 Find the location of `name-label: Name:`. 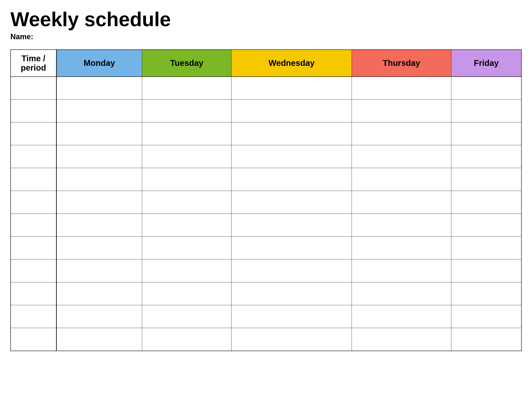

name-label: Name: is located at coordinates (266, 37).